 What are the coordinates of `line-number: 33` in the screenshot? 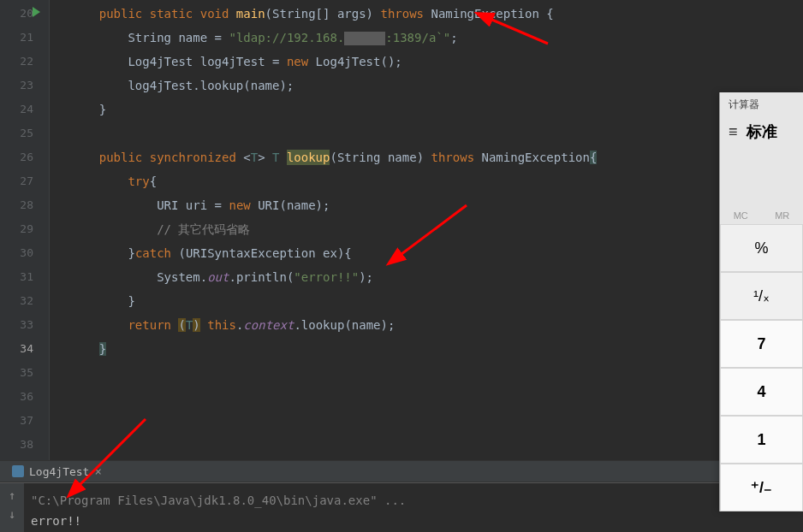 It's located at (24, 325).